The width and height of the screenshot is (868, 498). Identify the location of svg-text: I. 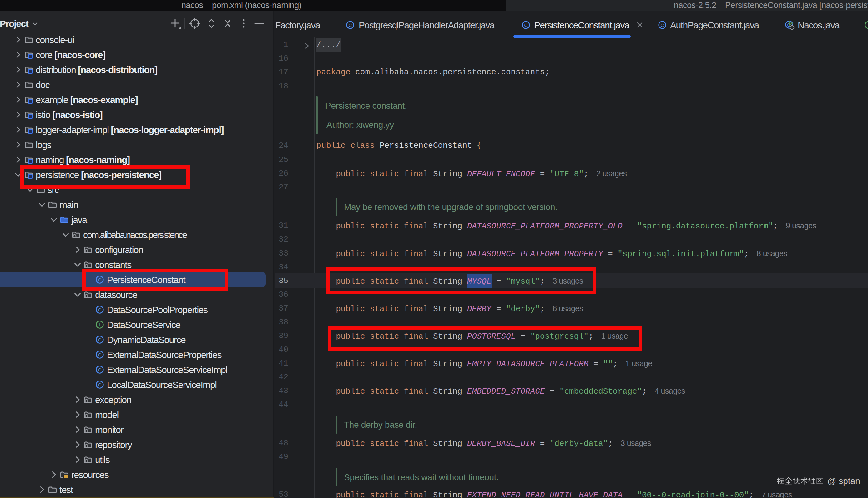
(100, 325).